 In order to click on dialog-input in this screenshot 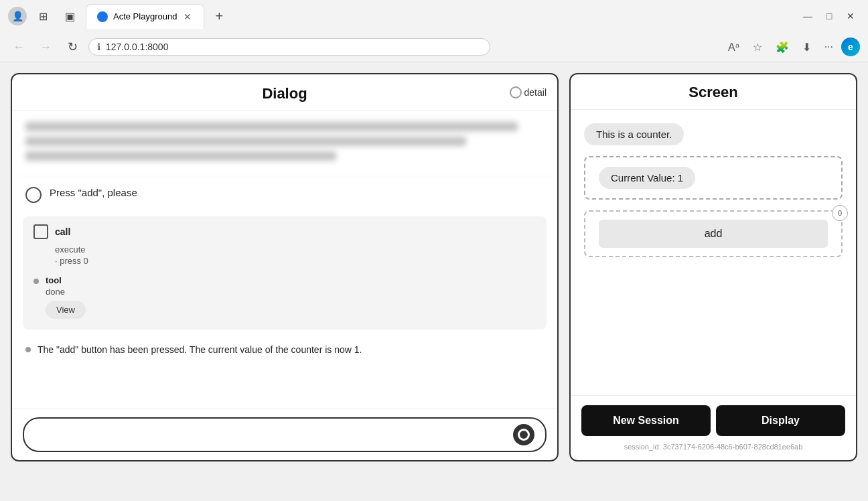, I will do `click(271, 435)`.